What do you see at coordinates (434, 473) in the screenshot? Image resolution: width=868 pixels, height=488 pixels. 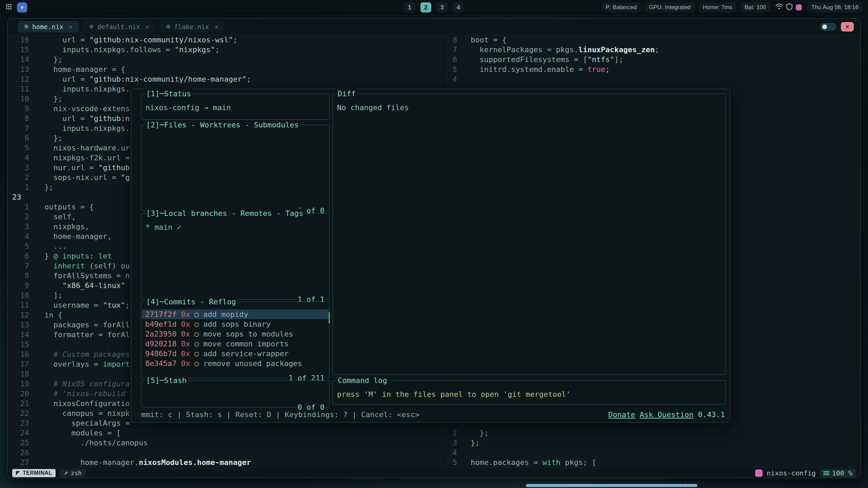 I see `window-status-bar: TERMINAL zsh nixos-config 100 %` at bounding box center [434, 473].